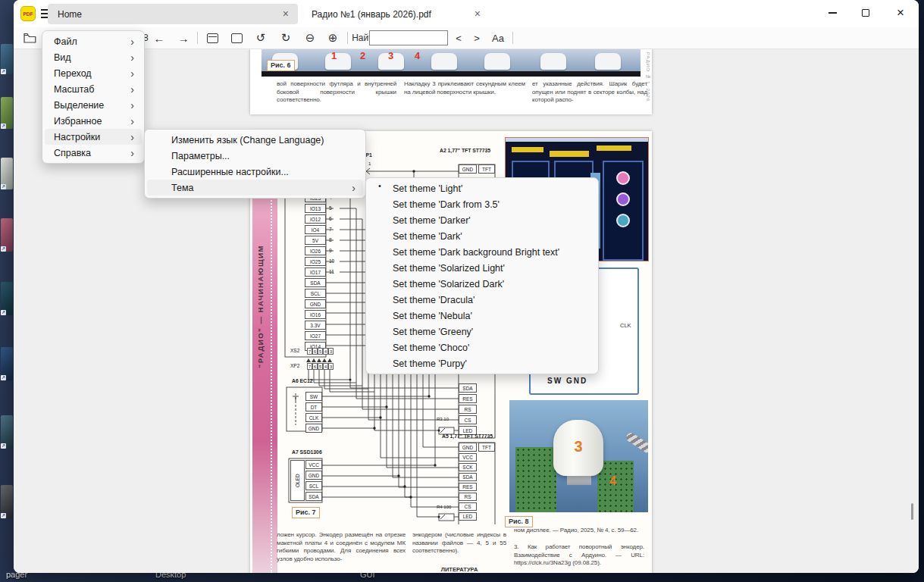 The image size is (924, 582). I want to click on theme-menu-item: • Set theme 'Nebula' ›, so click(482, 315).